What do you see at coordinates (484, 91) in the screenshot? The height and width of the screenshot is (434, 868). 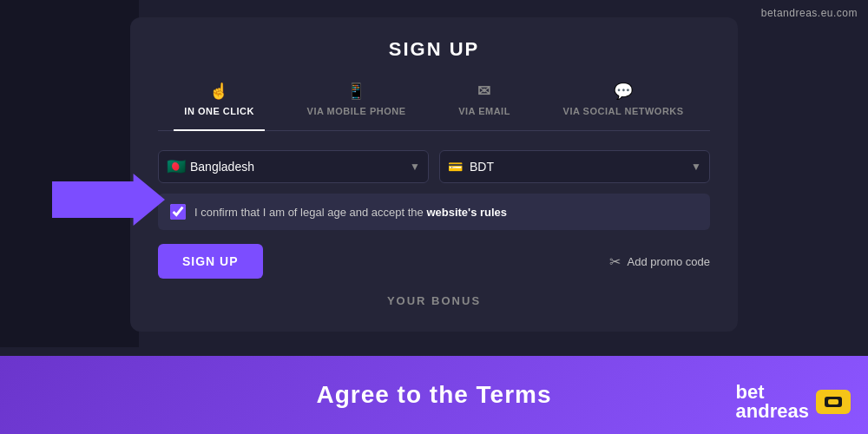 I see `email-icon: ✉` at bounding box center [484, 91].